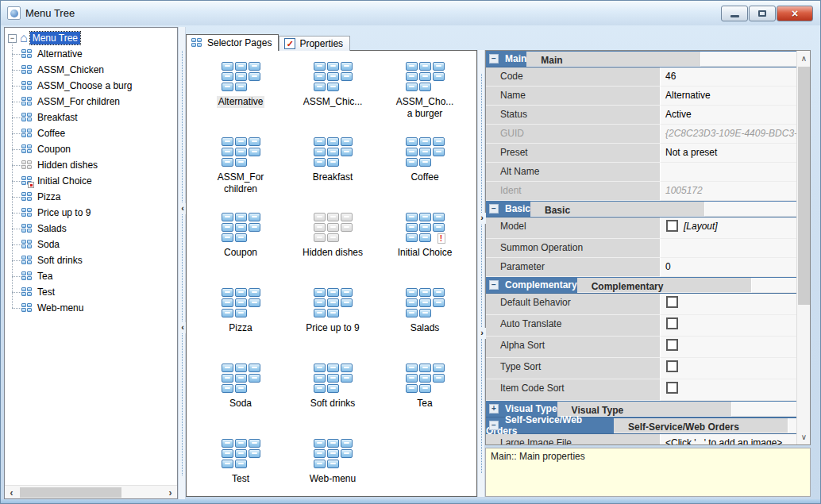  What do you see at coordinates (92, 276) in the screenshot?
I see `tree-item: Tea` at bounding box center [92, 276].